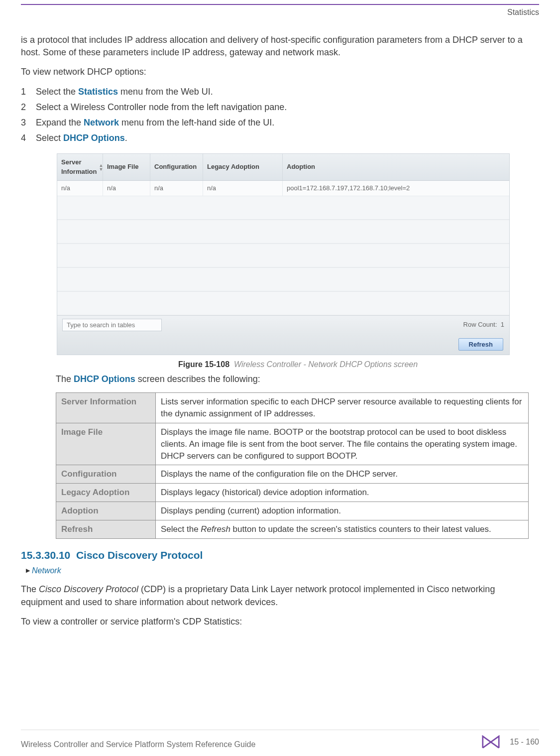 This screenshot has height=756, width=560. What do you see at coordinates (280, 555) in the screenshot?
I see `section-heading: 15.3.30.10 Cisco Discovery Protocol` at bounding box center [280, 555].